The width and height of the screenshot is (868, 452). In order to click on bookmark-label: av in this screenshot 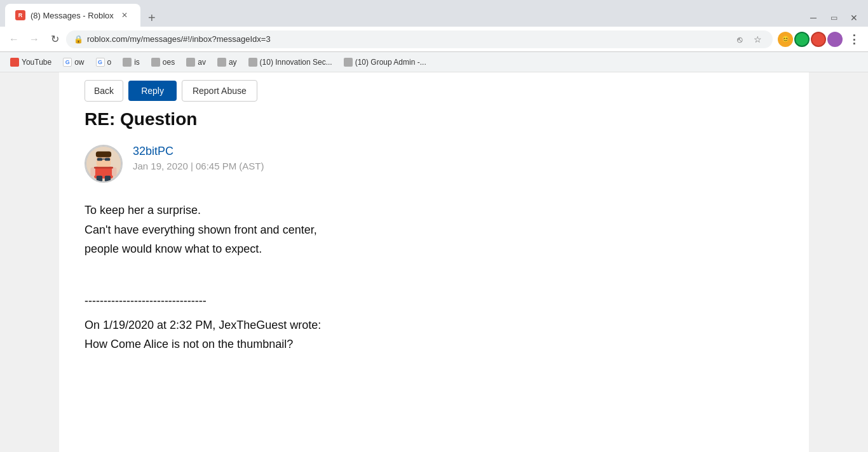, I will do `click(202, 62)`.